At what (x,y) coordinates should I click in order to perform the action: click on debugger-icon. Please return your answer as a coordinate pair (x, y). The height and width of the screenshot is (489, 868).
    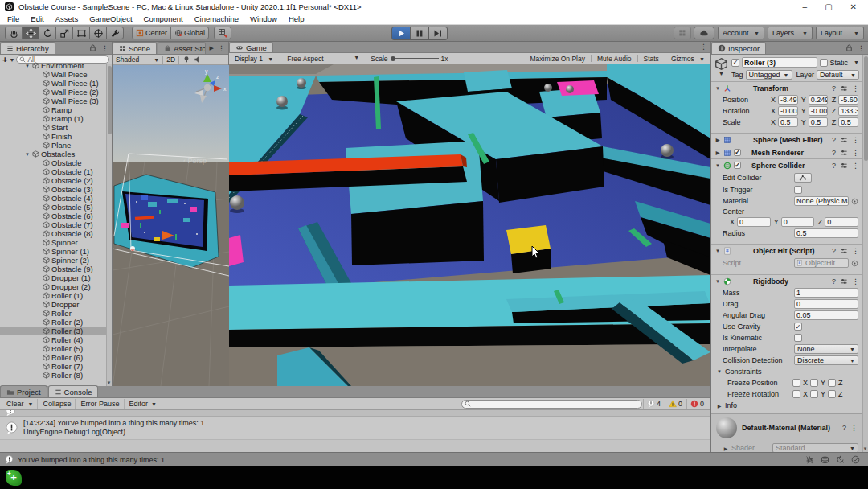
    Looking at the image, I should click on (810, 460).